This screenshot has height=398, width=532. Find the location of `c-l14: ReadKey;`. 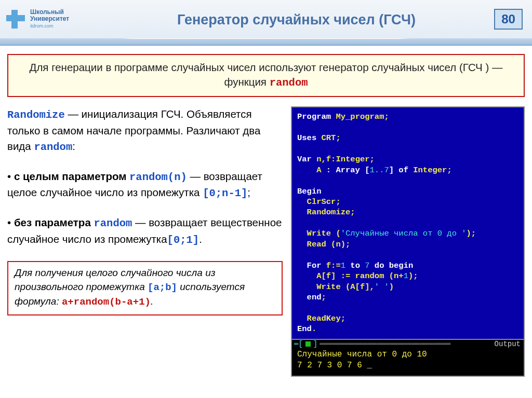

c-l14: ReadKey; is located at coordinates (321, 319).